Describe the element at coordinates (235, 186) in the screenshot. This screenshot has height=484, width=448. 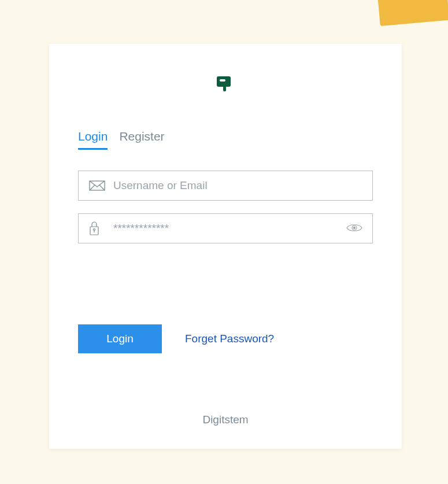
I see `username-input` at that location.